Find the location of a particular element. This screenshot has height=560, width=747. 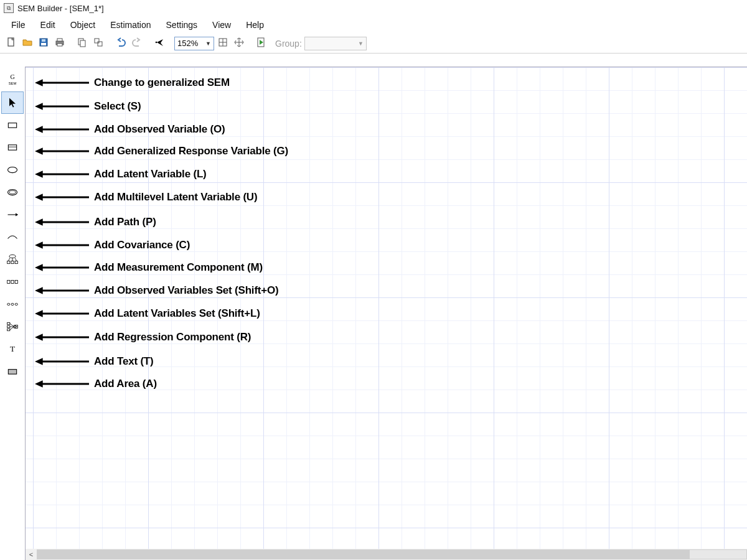

observed-set-tool is located at coordinates (12, 282).